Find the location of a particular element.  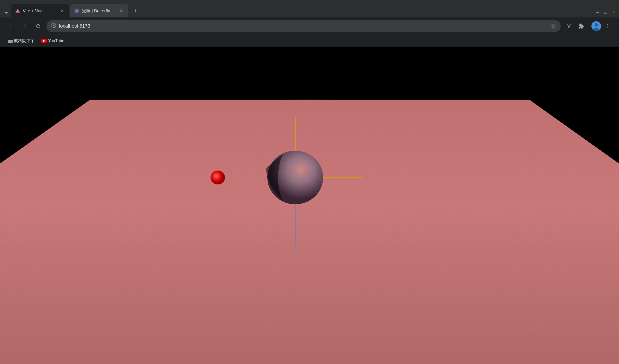

back-button is located at coordinates (11, 26).